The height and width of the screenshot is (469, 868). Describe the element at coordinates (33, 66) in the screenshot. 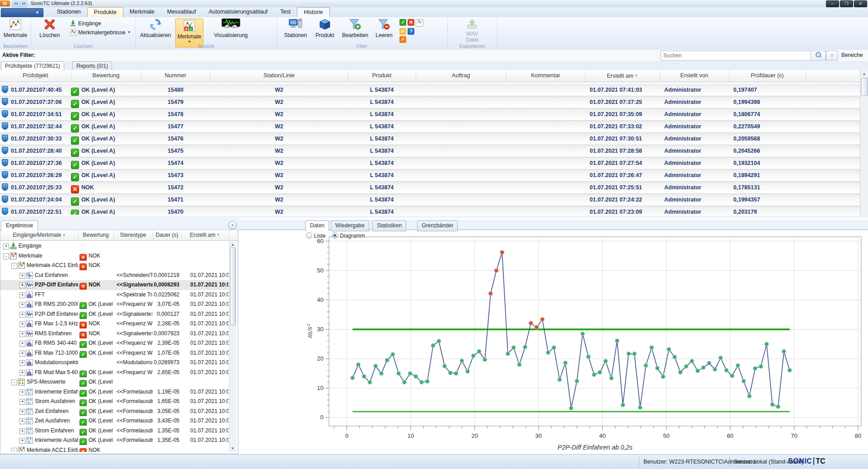

I see `doc-tab: Prüfobjekte (77/29621)` at that location.